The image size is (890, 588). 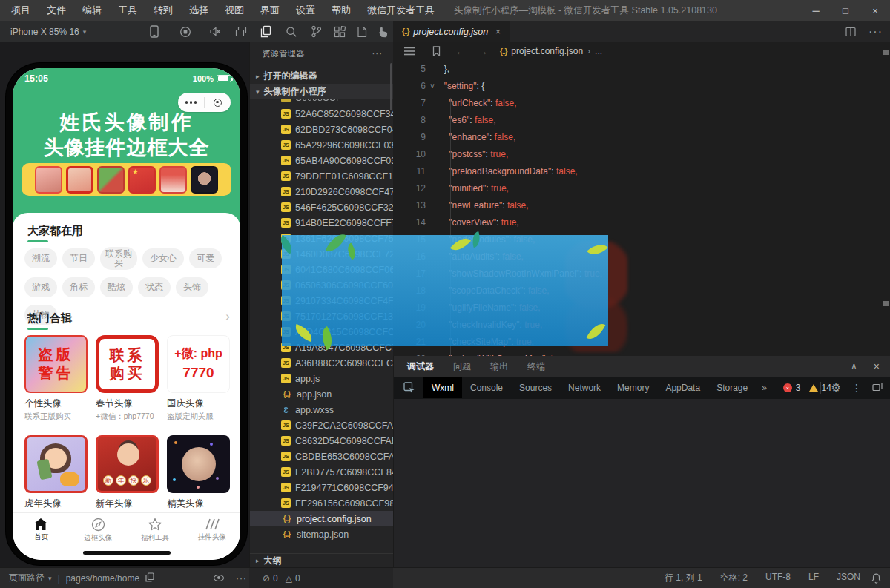 I want to click on debugger-tab: 调试器, so click(x=421, y=366).